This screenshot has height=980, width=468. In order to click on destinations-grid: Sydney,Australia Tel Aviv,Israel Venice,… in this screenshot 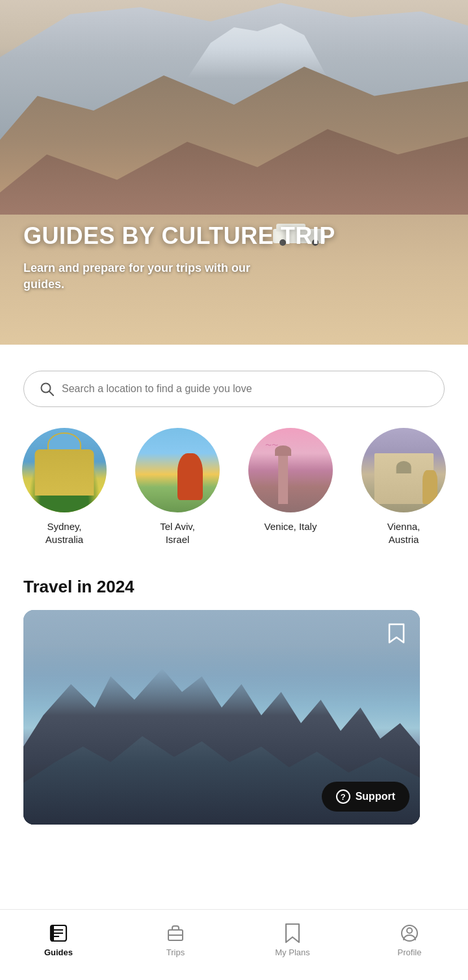, I will do `click(234, 486)`.